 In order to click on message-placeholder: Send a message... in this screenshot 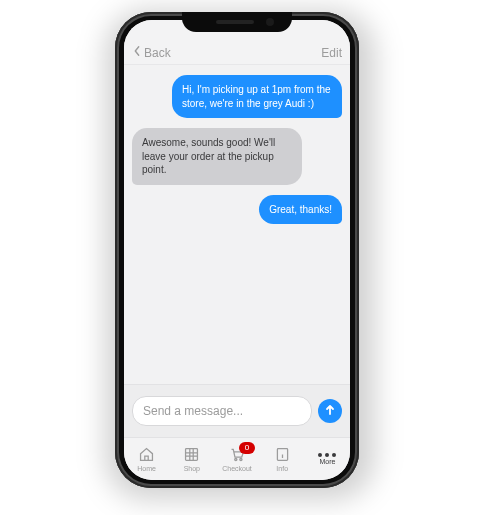, I will do `click(193, 411)`.